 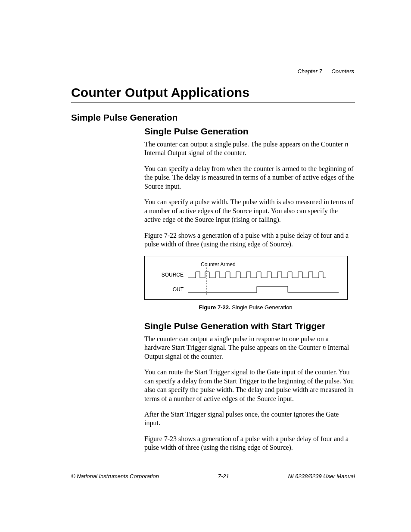 What do you see at coordinates (164, 289) in the screenshot?
I see `out-label: OUT` at bounding box center [164, 289].